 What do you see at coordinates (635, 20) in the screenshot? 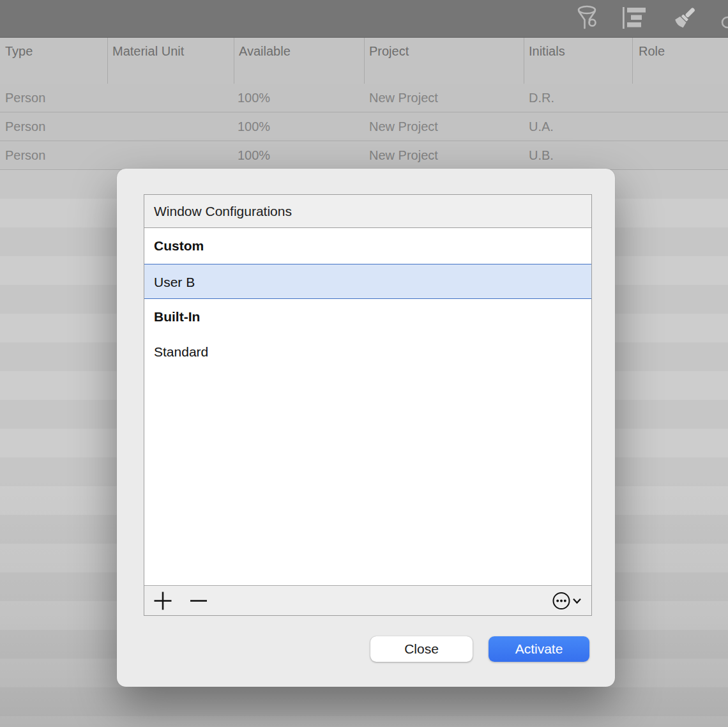
I see `outline-view-icon` at bounding box center [635, 20].